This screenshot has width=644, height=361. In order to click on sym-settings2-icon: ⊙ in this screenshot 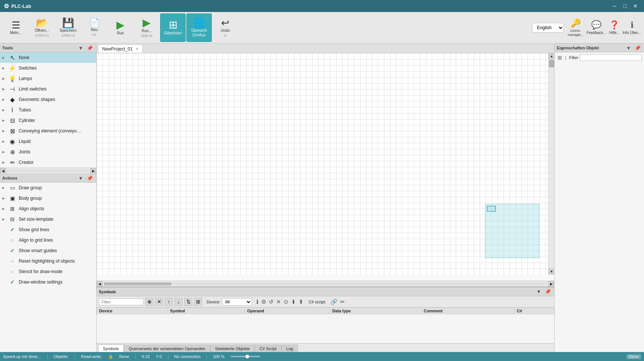, I will do `click(286, 302)`.